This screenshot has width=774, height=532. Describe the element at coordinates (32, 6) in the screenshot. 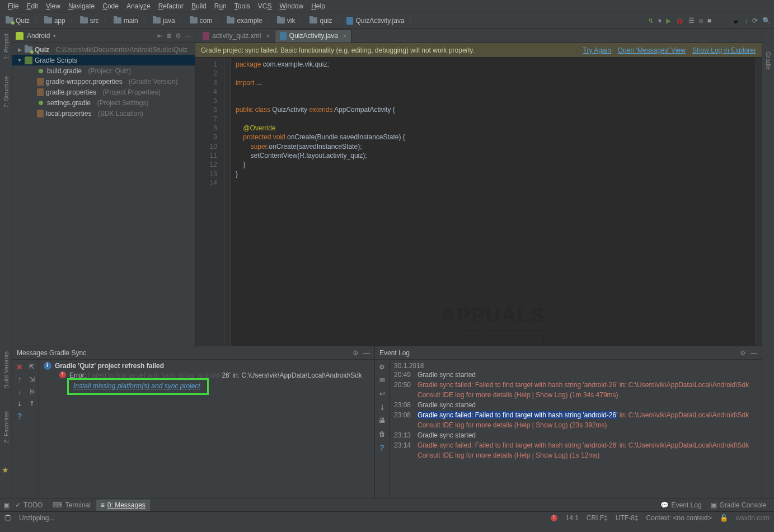

I see `menu-edit: Edit` at that location.